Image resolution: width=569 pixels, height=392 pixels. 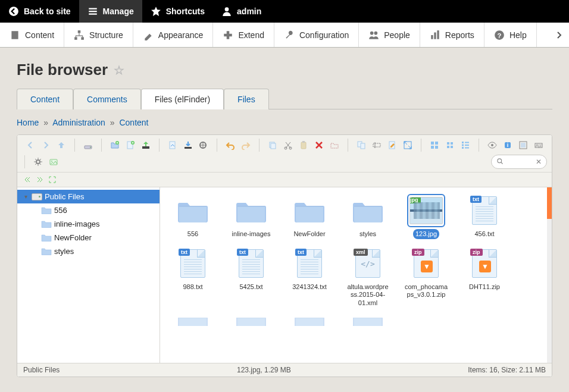 I want to click on tab-structure: Structure, so click(x=99, y=35).